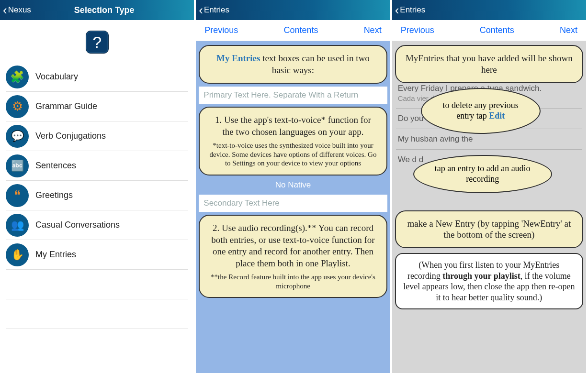  I want to click on list-item-vocabulary: Vocabulary, so click(97, 77).